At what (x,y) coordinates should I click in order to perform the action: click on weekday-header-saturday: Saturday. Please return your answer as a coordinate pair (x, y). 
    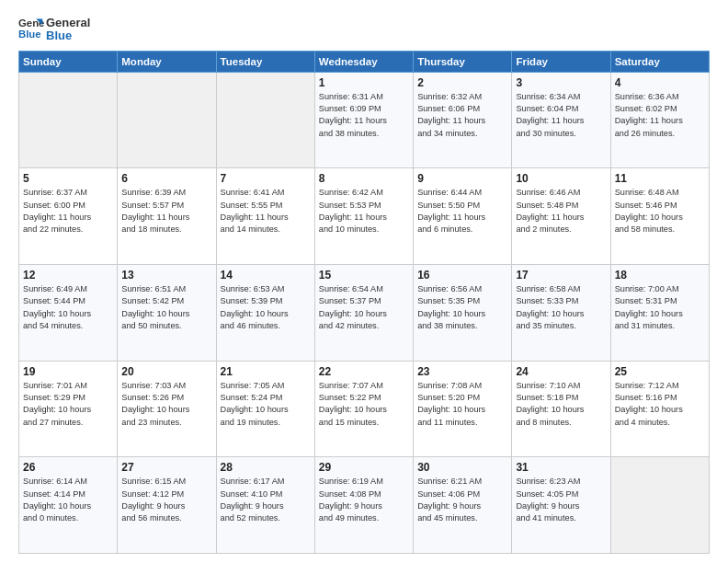
    Looking at the image, I should click on (660, 61).